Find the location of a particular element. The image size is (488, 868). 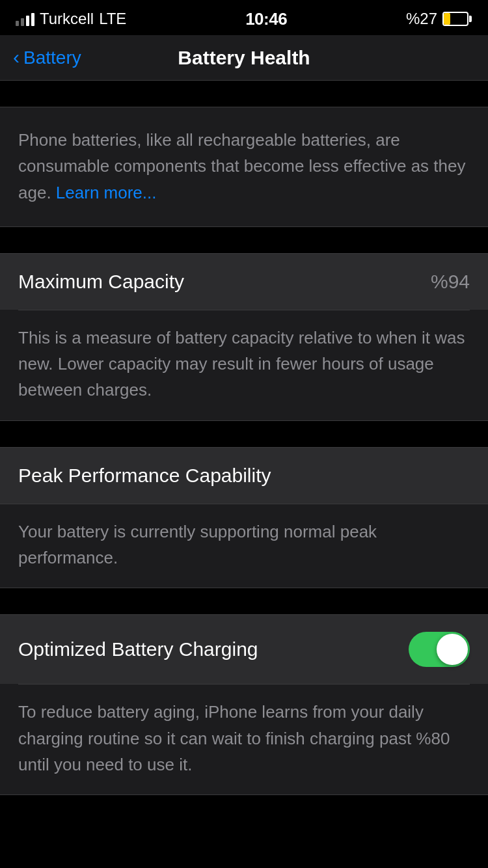

peak-performance-header: Peak Performance Capability is located at coordinates (244, 476).